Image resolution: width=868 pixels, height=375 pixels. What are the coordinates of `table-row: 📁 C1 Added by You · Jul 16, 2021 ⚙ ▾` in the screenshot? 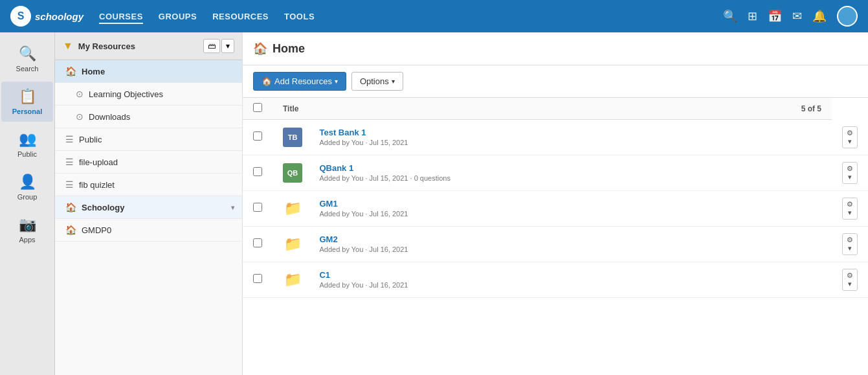 It's located at (555, 280).